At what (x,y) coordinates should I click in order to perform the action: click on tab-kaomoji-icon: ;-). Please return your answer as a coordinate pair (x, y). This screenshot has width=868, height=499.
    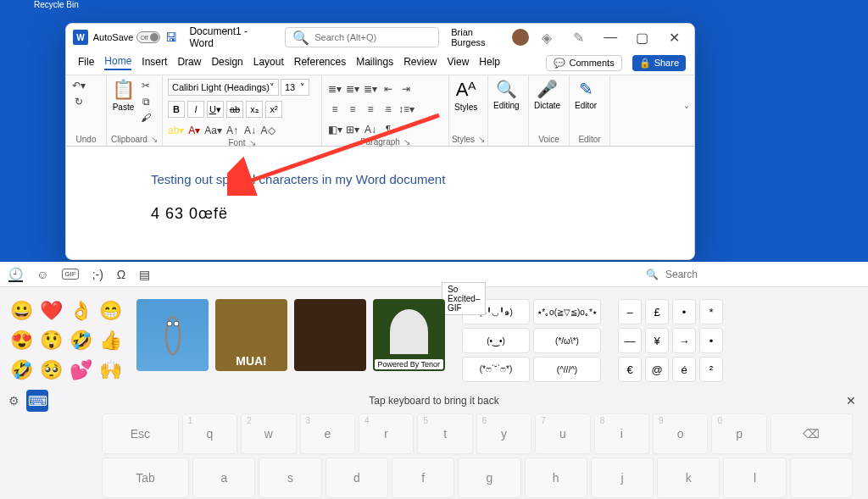
    Looking at the image, I should click on (98, 274).